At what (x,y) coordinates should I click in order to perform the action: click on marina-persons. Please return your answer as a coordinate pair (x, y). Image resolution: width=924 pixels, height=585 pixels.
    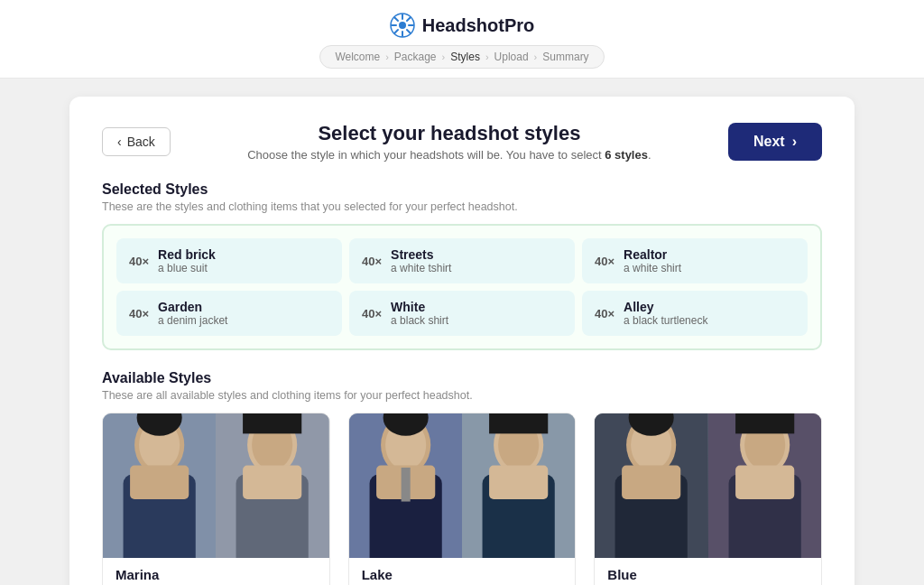
    Looking at the image, I should click on (217, 486).